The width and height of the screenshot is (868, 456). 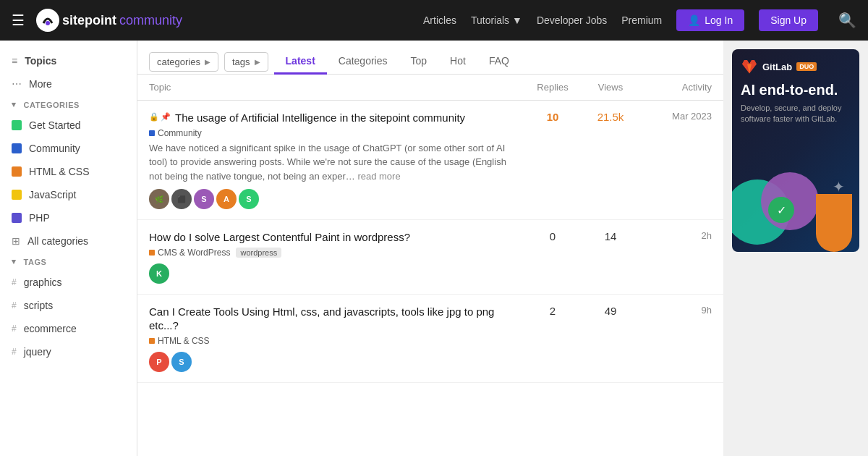 I want to click on tab-hot: Hot, so click(x=458, y=62).